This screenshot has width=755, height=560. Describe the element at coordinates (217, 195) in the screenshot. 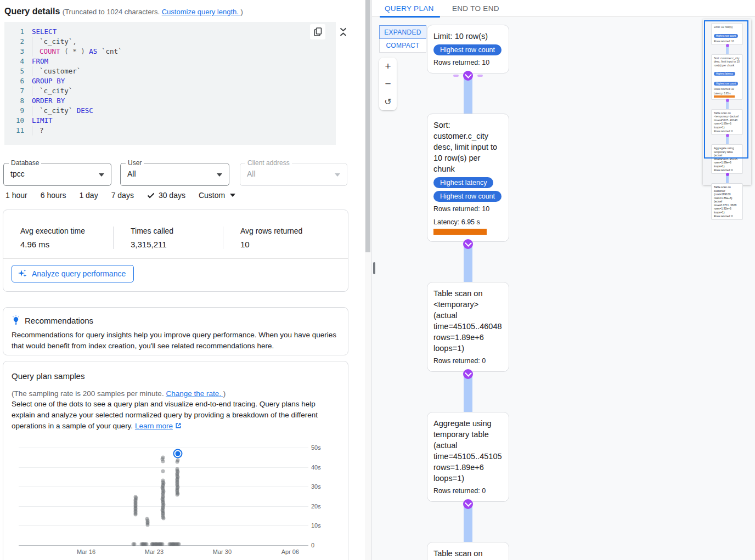

I see `time-range-custom: Custom` at that location.